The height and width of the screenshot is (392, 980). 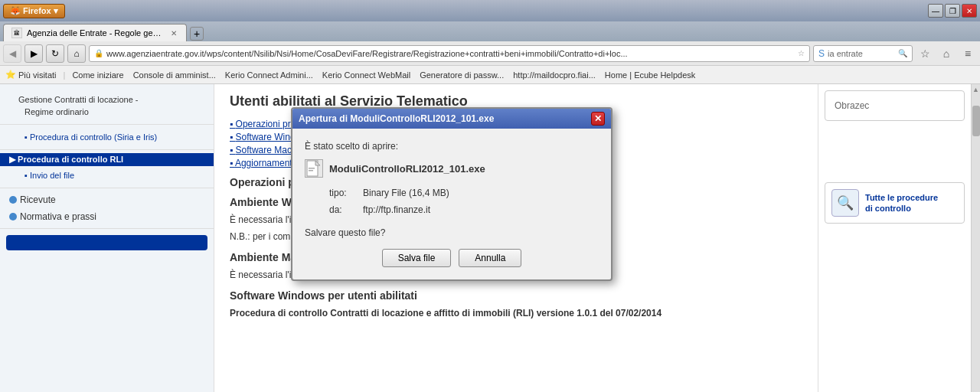 What do you see at coordinates (936, 11) in the screenshot?
I see `minimize-button: —` at bounding box center [936, 11].